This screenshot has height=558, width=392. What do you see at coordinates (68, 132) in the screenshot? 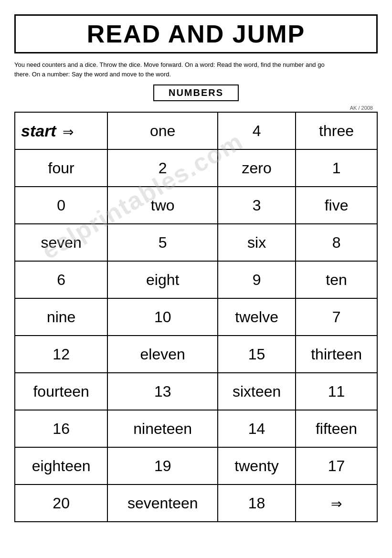
I see `arrow-right: ⇒` at bounding box center [68, 132].